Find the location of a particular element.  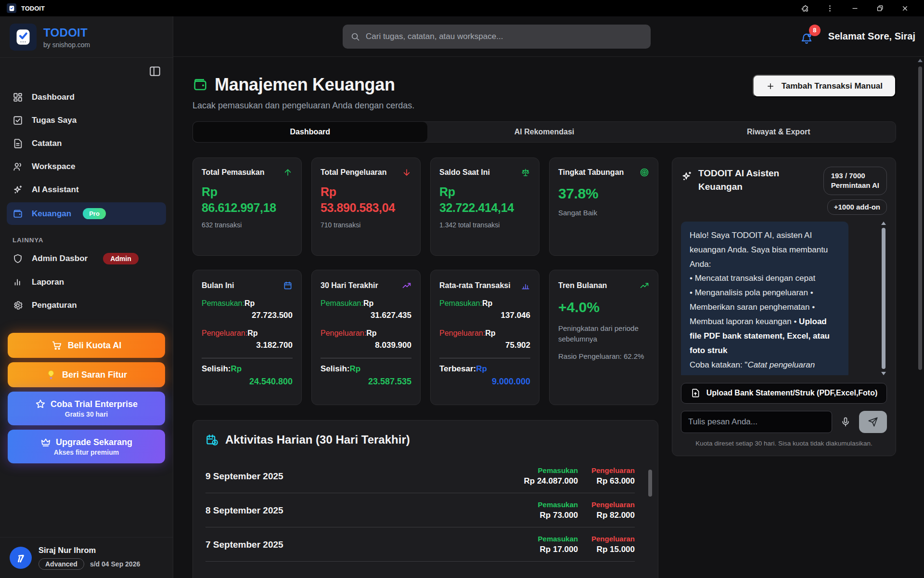

period-title: Bulan Ini is located at coordinates (218, 286).